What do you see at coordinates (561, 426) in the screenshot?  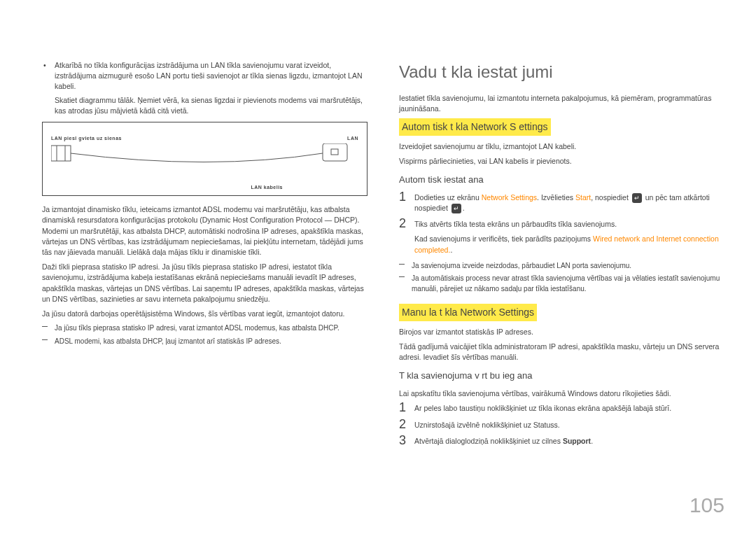 I see `man-step-2: 2Uznirstošajā izvēlnē noklikšķiniet uz S…` at bounding box center [561, 426].